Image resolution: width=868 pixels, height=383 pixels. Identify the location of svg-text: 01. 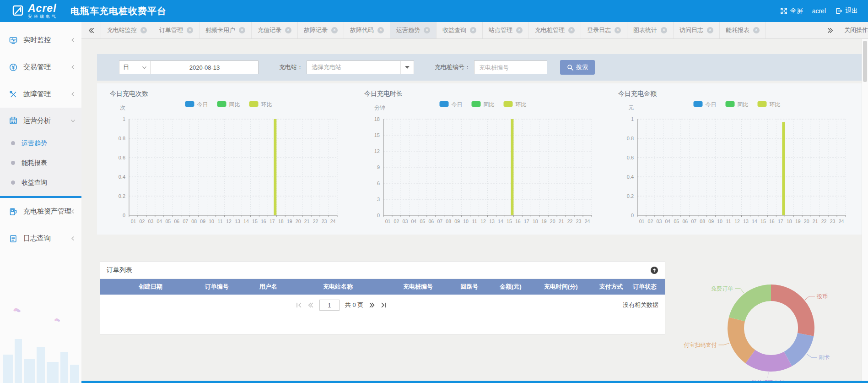
(642, 221).